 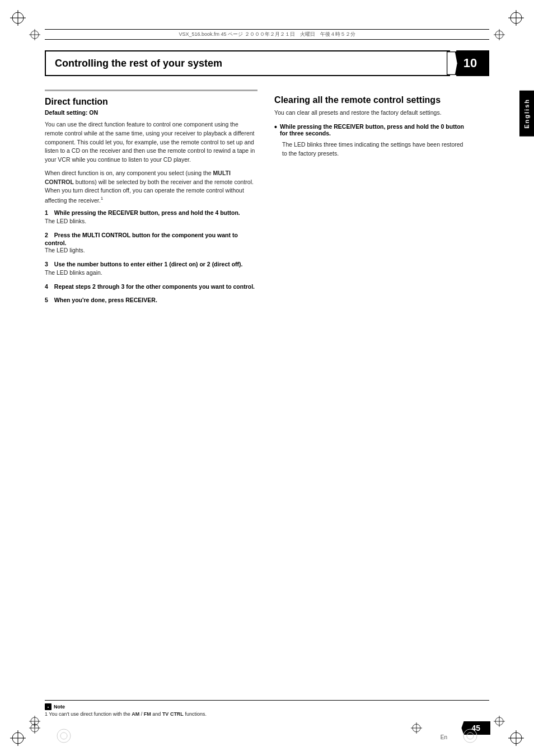 I want to click on right-column: Clearing all the remote control settings…, so click(x=382, y=200).